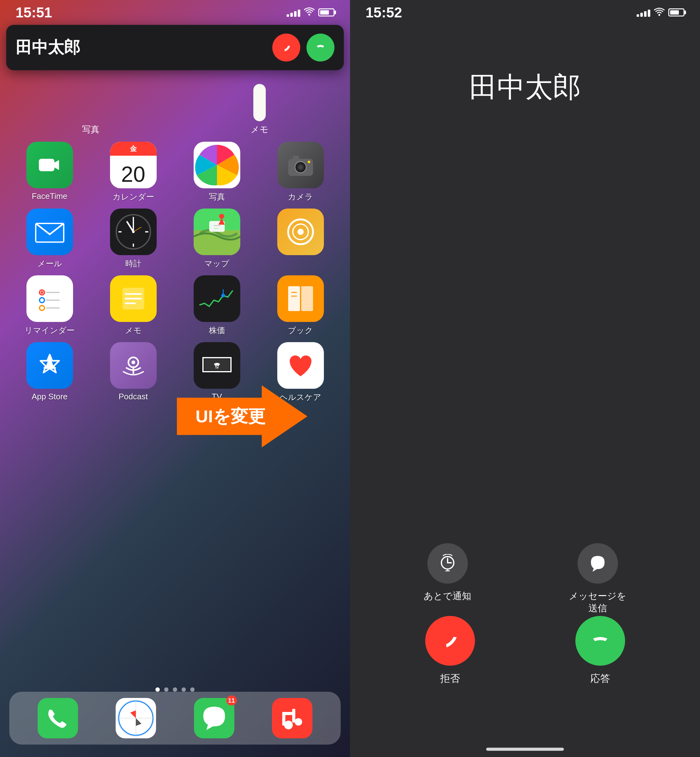 Image resolution: width=700 pixels, height=757 pixels. Describe the element at coordinates (175, 718) in the screenshot. I see `dock: 11` at that location.